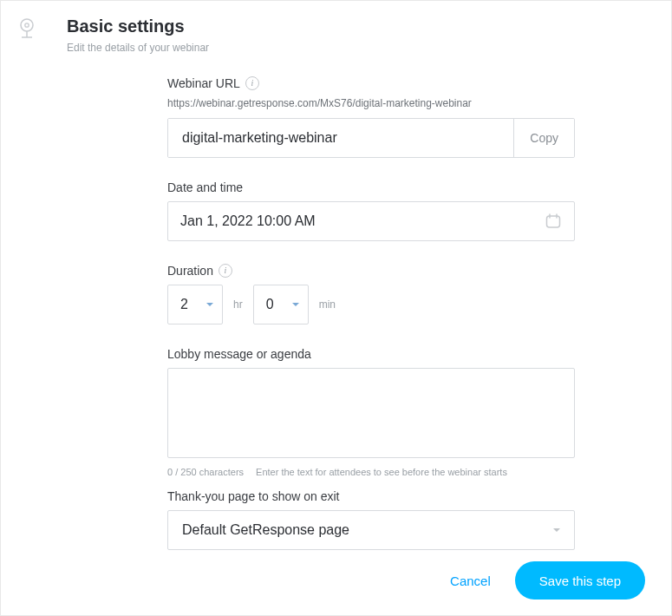 This screenshot has height=616, width=672. Describe the element at coordinates (548, 580) in the screenshot. I see `footer: Cancel Save this step` at that location.